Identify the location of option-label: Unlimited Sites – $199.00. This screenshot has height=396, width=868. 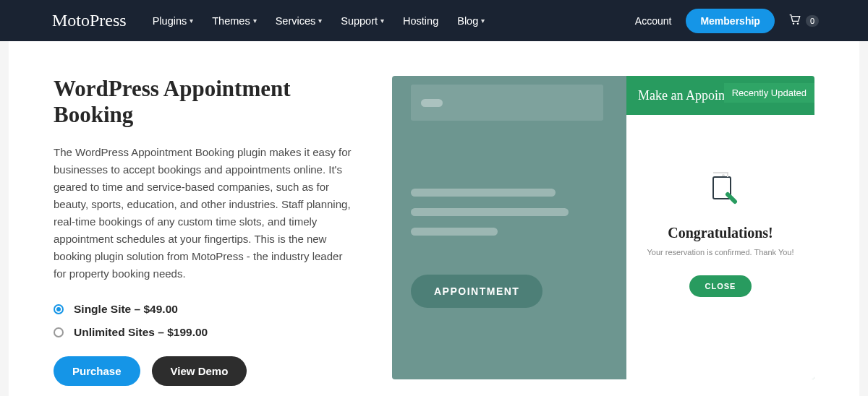
(140, 332).